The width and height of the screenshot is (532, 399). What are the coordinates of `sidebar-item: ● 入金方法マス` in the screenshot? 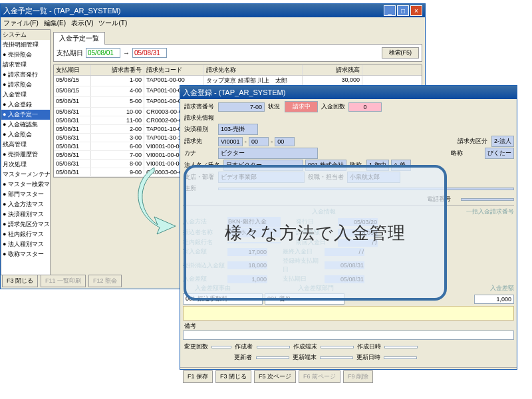 It's located at (25, 205).